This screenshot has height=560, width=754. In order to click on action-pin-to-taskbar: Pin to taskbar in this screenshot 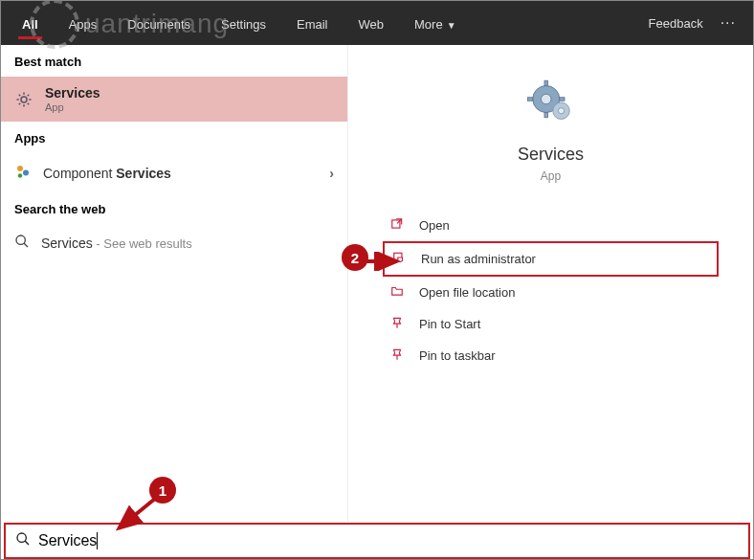, I will do `click(551, 356)`.